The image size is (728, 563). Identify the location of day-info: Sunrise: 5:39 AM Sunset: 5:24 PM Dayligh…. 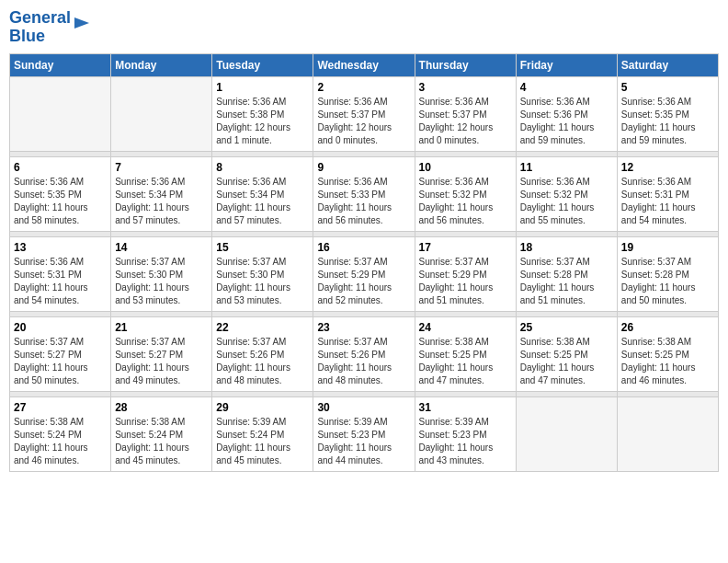
(263, 442).